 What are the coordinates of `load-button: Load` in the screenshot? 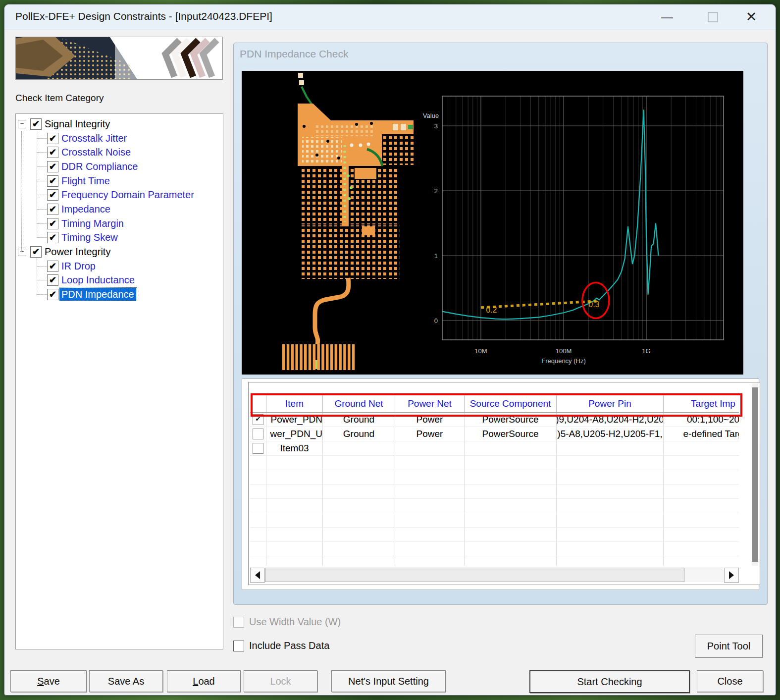 It's located at (204, 681).